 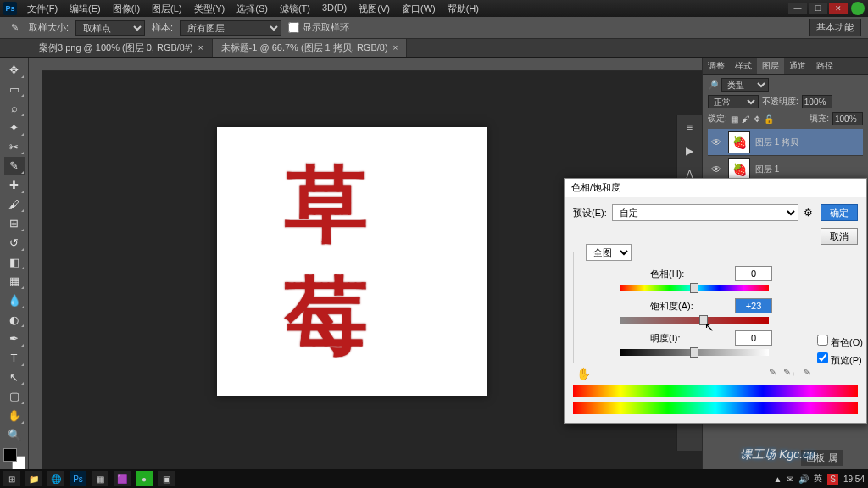 What do you see at coordinates (34, 479) in the screenshot?
I see `task-explorer: 📁` at bounding box center [34, 479].